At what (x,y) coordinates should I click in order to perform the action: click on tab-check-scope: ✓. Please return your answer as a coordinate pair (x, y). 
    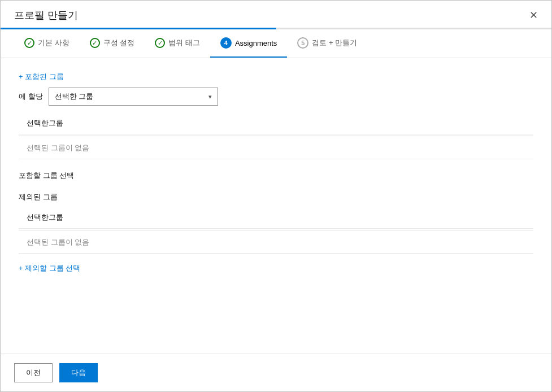
    Looking at the image, I should click on (160, 43).